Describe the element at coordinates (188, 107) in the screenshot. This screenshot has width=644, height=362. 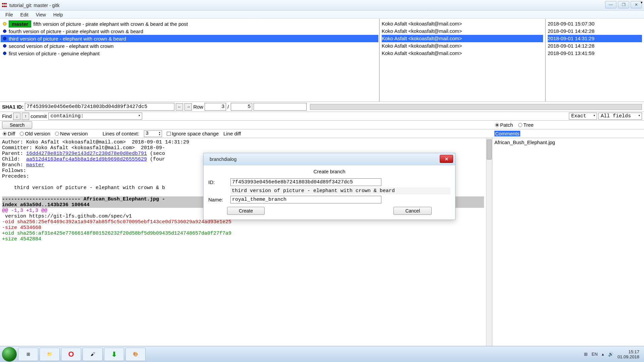
I see `next-commit-button: →` at that location.